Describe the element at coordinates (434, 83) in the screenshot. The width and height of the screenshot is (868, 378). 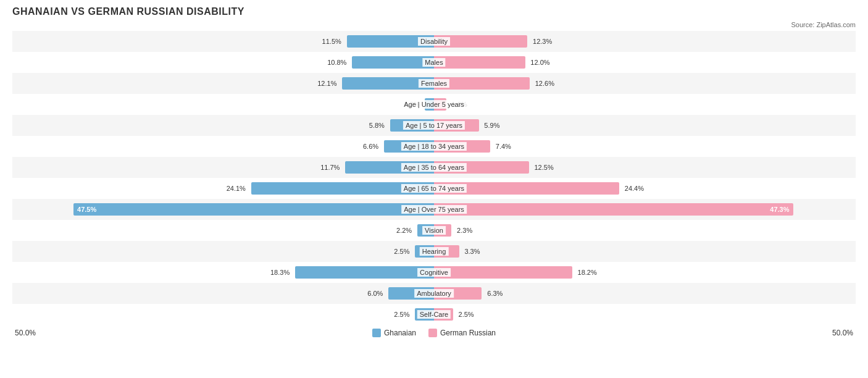
I see `chart-row: 12.1%12.6%Females` at that location.